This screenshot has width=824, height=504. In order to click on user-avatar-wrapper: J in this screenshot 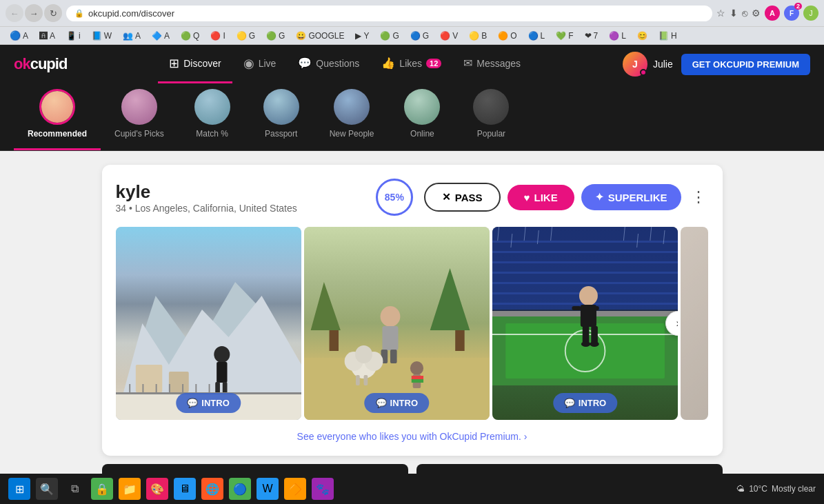, I will do `click(635, 64)`.